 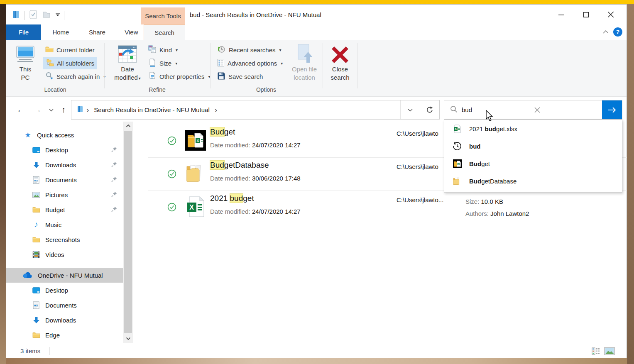 I want to click on quick-access-star-icon: ★, so click(x=28, y=135).